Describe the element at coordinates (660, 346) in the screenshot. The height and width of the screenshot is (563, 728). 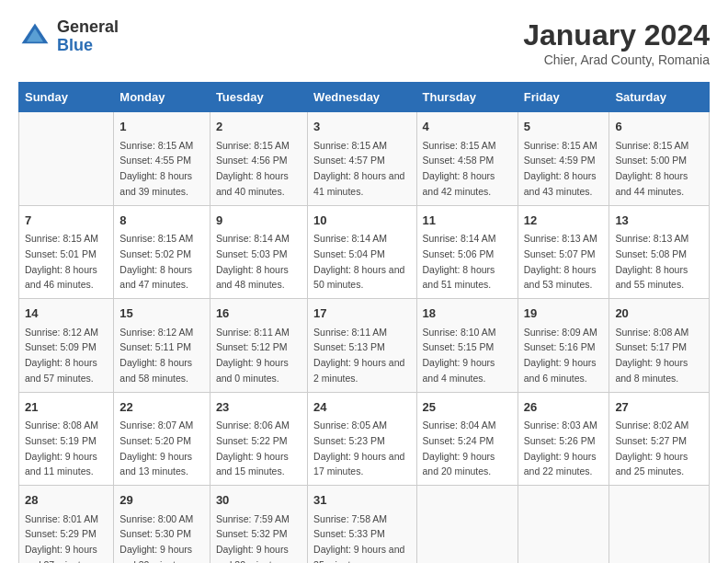
I see `day-cell: 20 Sunrise: 8:08 AM Sunset: 5:17 PM Dayl…` at that location.